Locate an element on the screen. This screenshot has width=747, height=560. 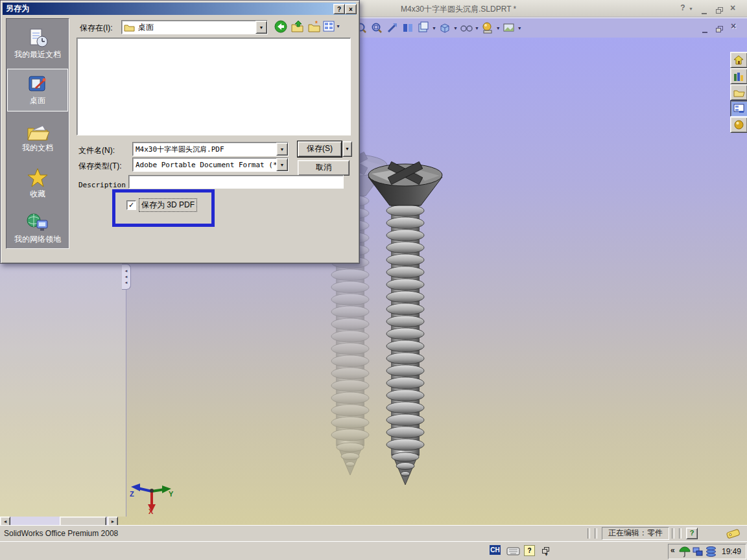
place-recent-documents: 我的最近文档 is located at coordinates (38, 43).